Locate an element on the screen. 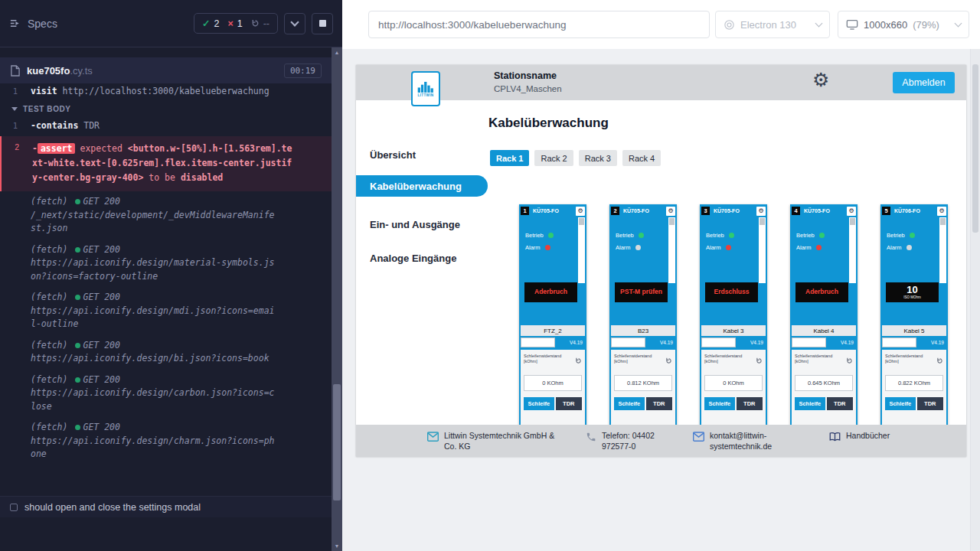  command-name: -contains is located at coordinates (54, 126).